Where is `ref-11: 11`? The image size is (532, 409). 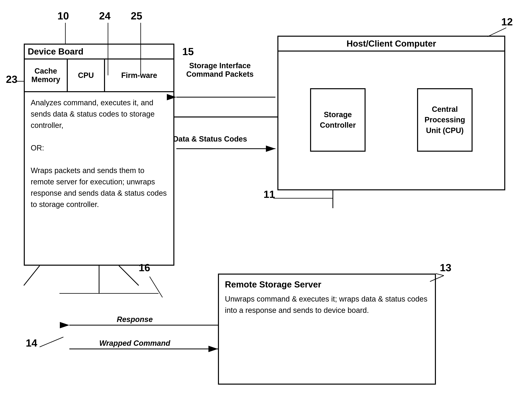
ref-11: 11 is located at coordinates (269, 194).